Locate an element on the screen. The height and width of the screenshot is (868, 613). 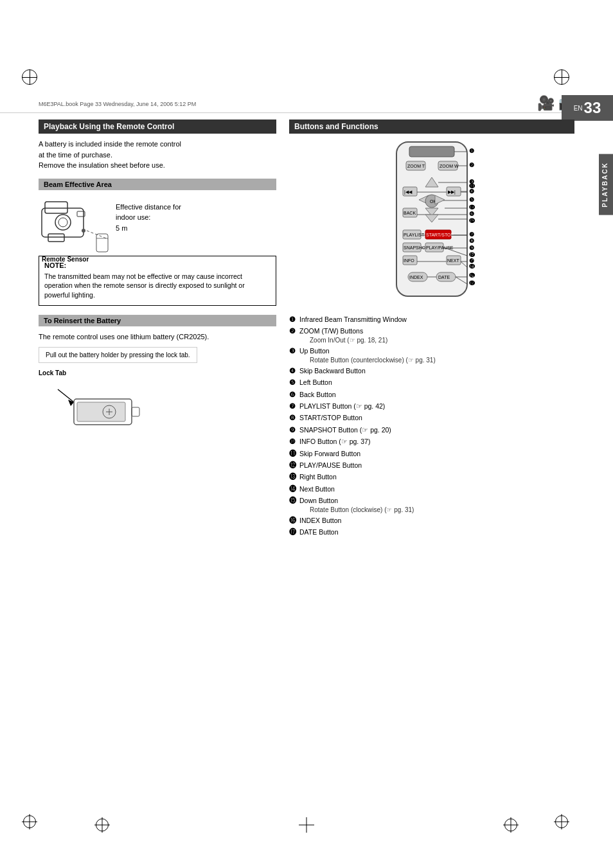
battery-text: The remote control uses one lithium batt… is located at coordinates (157, 337).